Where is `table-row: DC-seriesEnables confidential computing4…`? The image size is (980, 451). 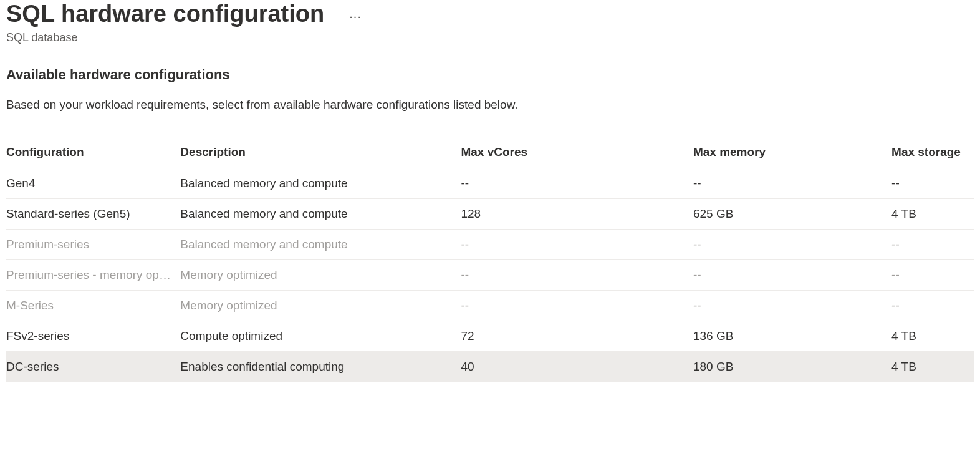
table-row: DC-seriesEnables confidential computing4… is located at coordinates (490, 367).